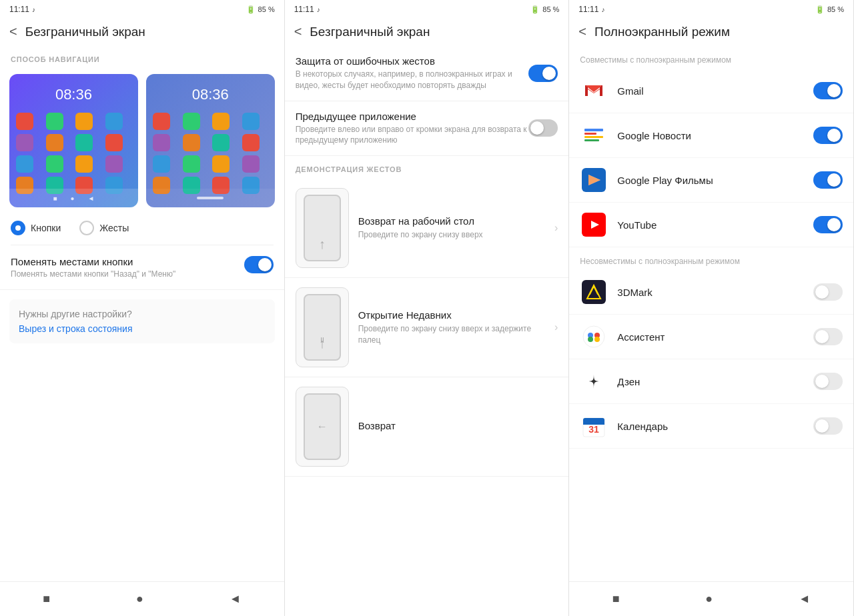 The height and width of the screenshot is (616, 854). What do you see at coordinates (711, 292) in the screenshot?
I see `app-row-3dmark: 3DMark` at bounding box center [711, 292].